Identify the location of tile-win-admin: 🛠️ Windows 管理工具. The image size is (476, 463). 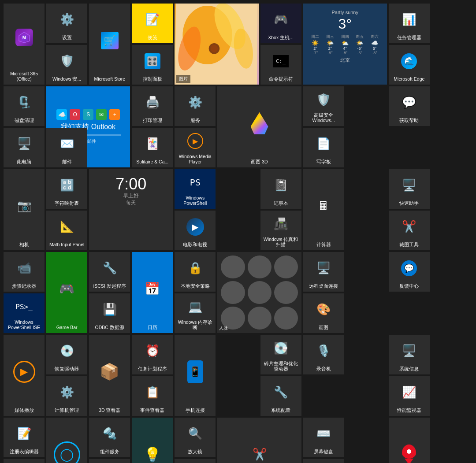
(324, 461).